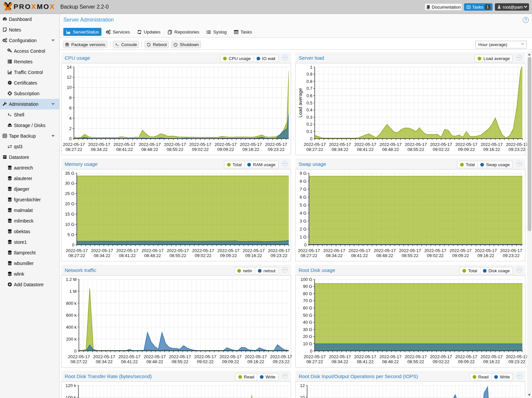  What do you see at coordinates (71, 339) in the screenshot?
I see `svg-text: 200 k` at bounding box center [71, 339].